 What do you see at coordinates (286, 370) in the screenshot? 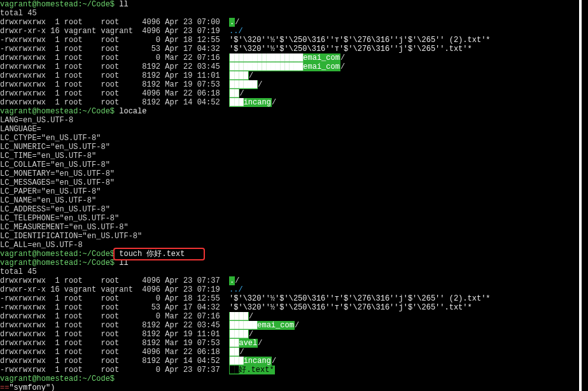
I see `ls-row: -rwxrwxrwx 1 root root 0 Apr 23 07:37 ██…` at bounding box center [286, 370].